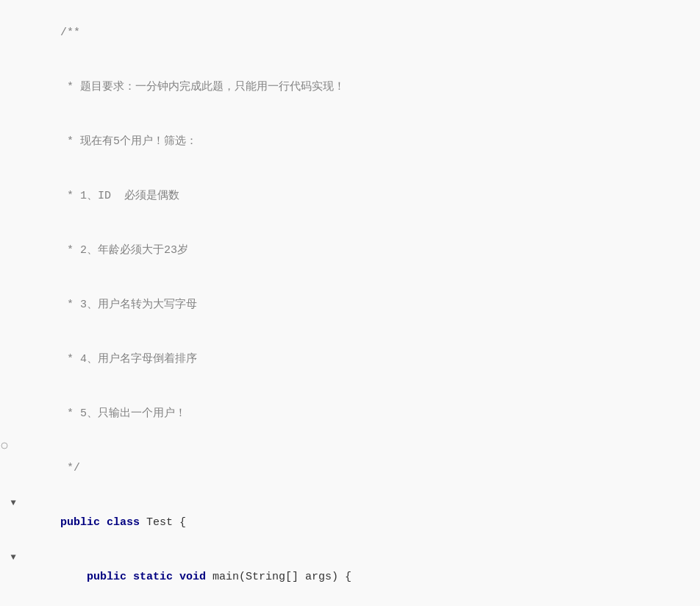  I want to click on breakpoint-icon, so click(4, 446).